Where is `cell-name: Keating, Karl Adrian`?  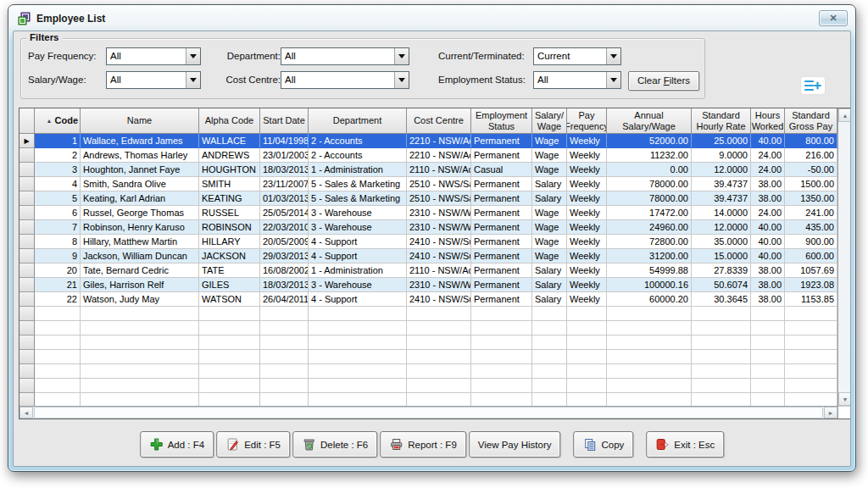 cell-name: Keating, Karl Adrian is located at coordinates (140, 198).